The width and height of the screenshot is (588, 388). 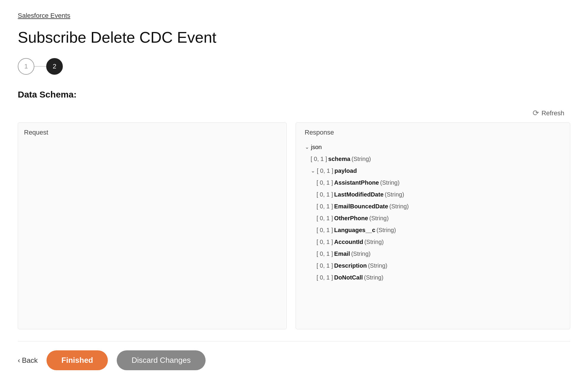 I want to click on back-button: ‹ Back, so click(x=28, y=360).